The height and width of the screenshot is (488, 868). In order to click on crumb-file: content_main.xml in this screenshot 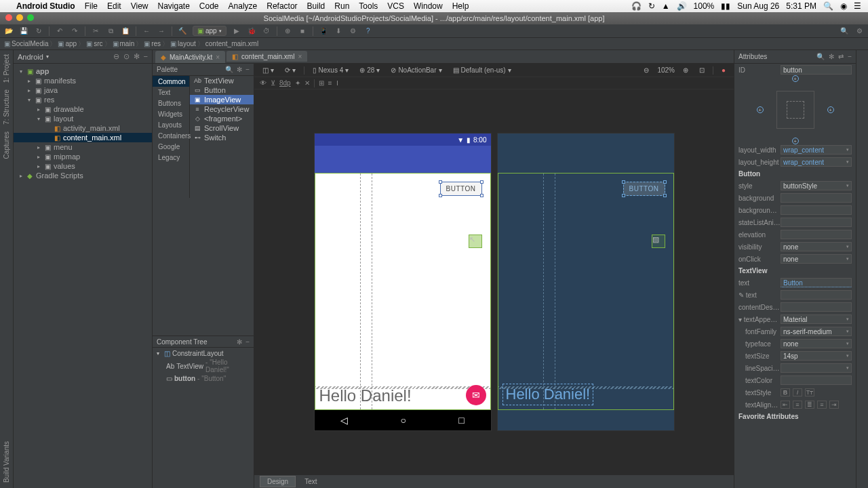, I will do `click(232, 43)`.